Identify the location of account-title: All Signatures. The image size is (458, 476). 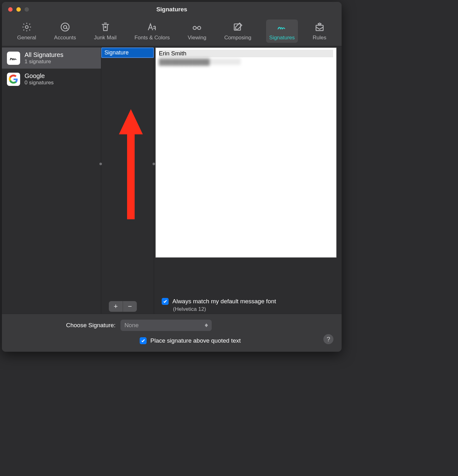
(44, 55).